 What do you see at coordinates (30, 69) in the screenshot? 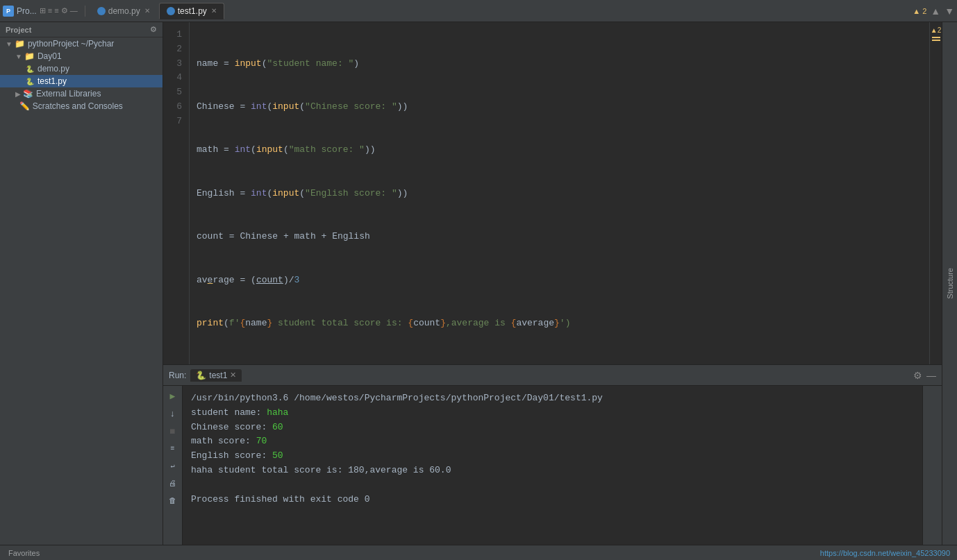
I see `py-file-icon: 🐍` at bounding box center [30, 69].